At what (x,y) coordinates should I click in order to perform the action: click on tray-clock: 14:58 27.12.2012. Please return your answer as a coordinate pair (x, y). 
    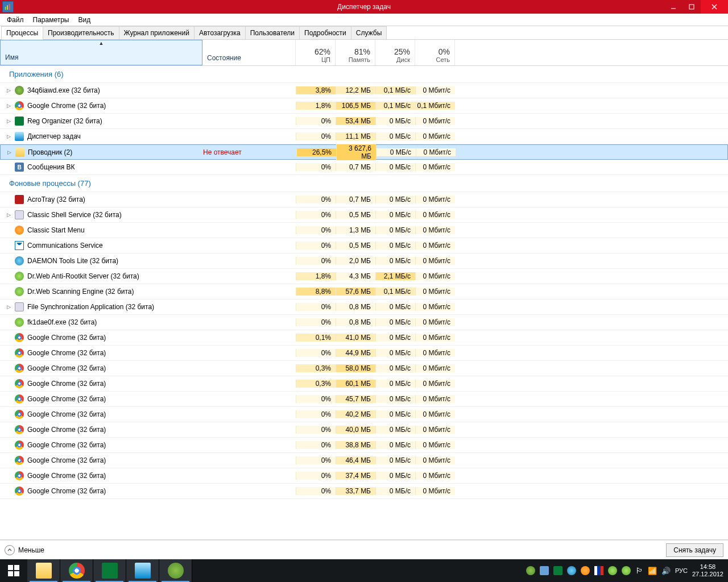
    Looking at the image, I should click on (708, 571).